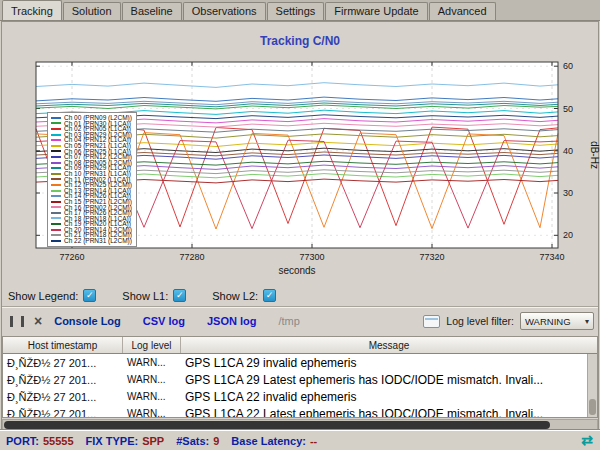 This screenshot has width=600, height=450. Describe the element at coordinates (164, 321) in the screenshot. I see `csv-log-link: CSV log` at that location.